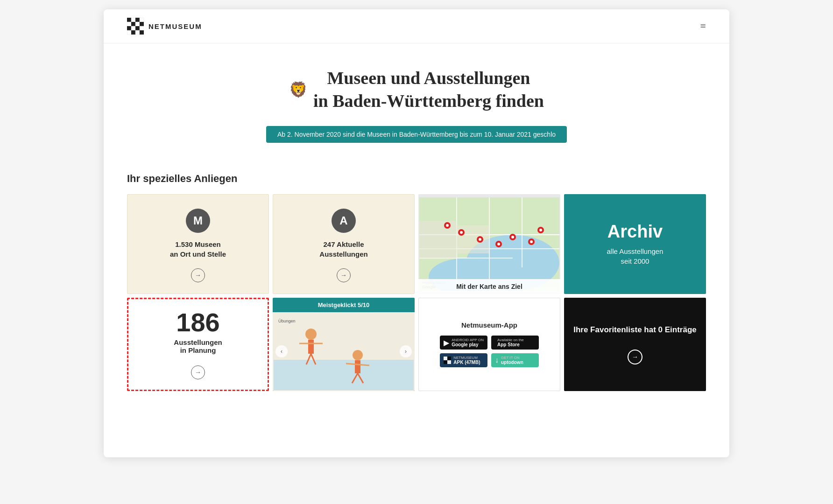  I want to click on hamburger-menu: ≡, so click(703, 26).